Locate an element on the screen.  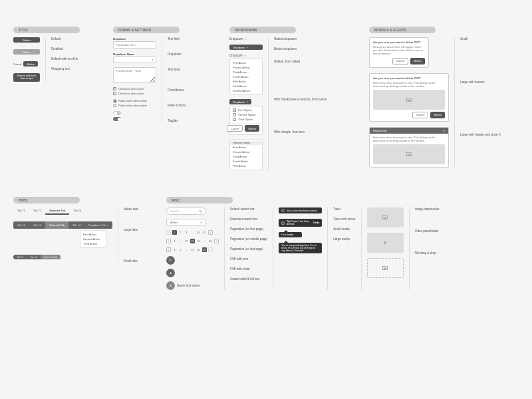
default-button-2: Button is located at coordinates (31, 64).